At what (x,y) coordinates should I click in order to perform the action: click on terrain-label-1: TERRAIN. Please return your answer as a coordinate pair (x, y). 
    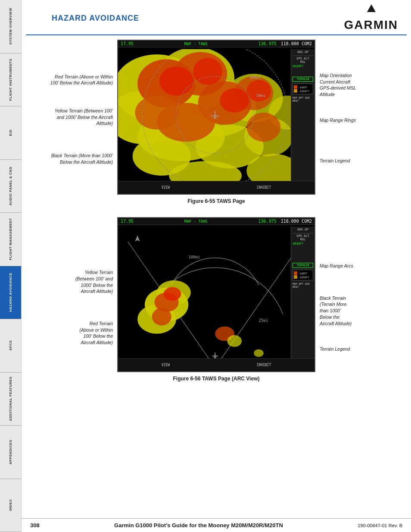
    Looking at the image, I should click on (303, 79).